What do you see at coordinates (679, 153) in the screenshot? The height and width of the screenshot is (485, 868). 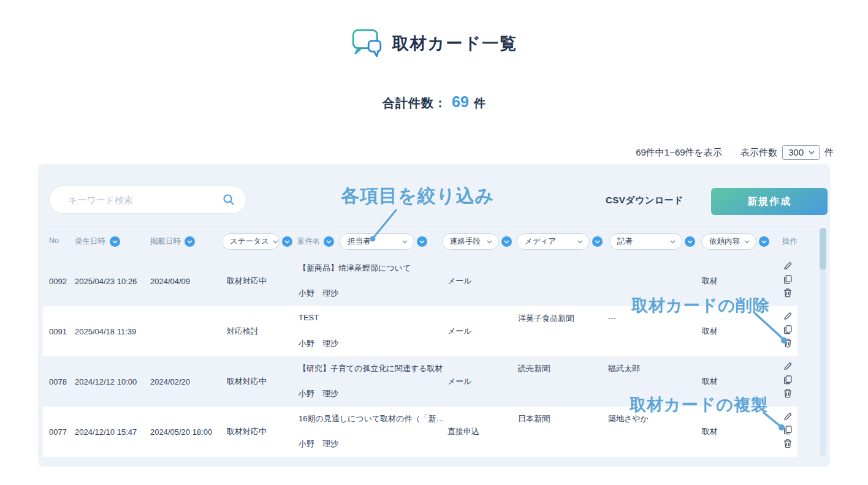 I see `range-text: 69件中1~69件を表示` at bounding box center [679, 153].